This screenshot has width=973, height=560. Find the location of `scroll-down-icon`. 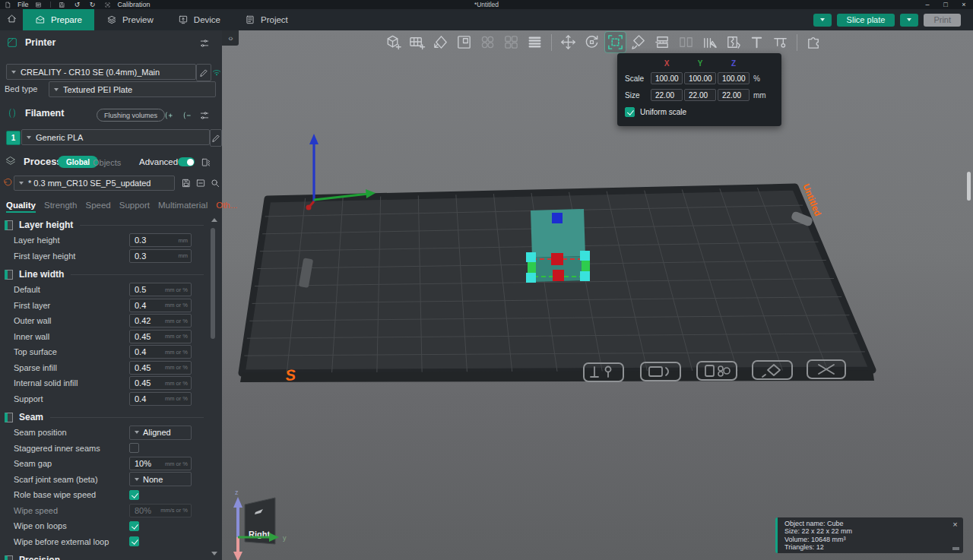

scroll-down-icon is located at coordinates (214, 553).